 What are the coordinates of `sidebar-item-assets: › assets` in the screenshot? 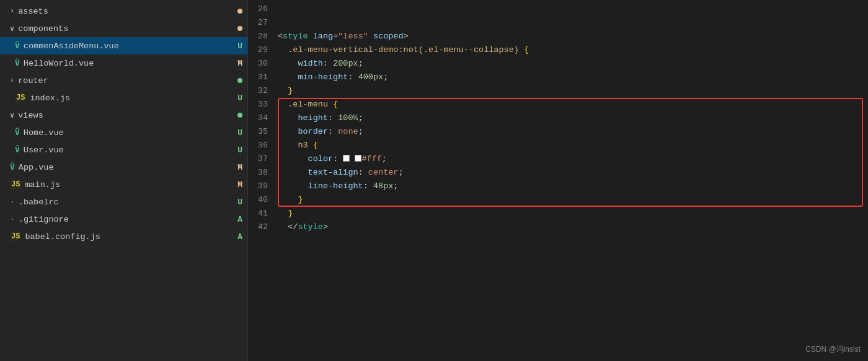 It's located at (124, 11).